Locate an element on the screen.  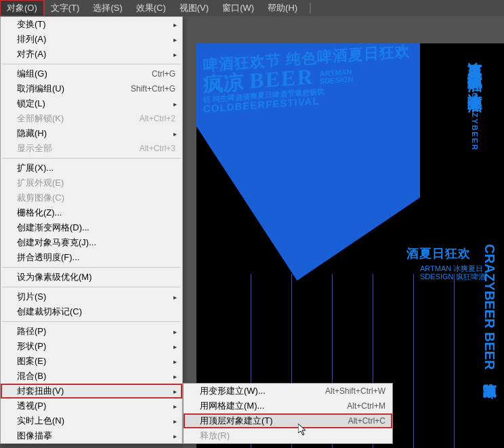
menu-item-shortcut: Shift+Ctrl+G is located at coordinates (153, 89).